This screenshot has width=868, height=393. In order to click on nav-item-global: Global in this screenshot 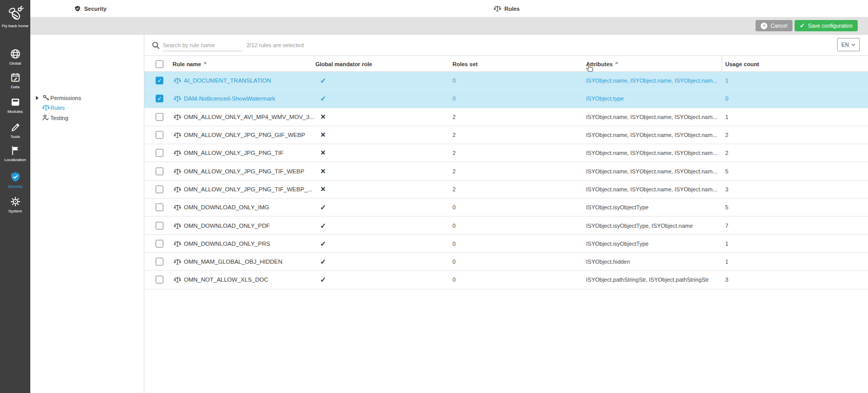, I will do `click(15, 57)`.